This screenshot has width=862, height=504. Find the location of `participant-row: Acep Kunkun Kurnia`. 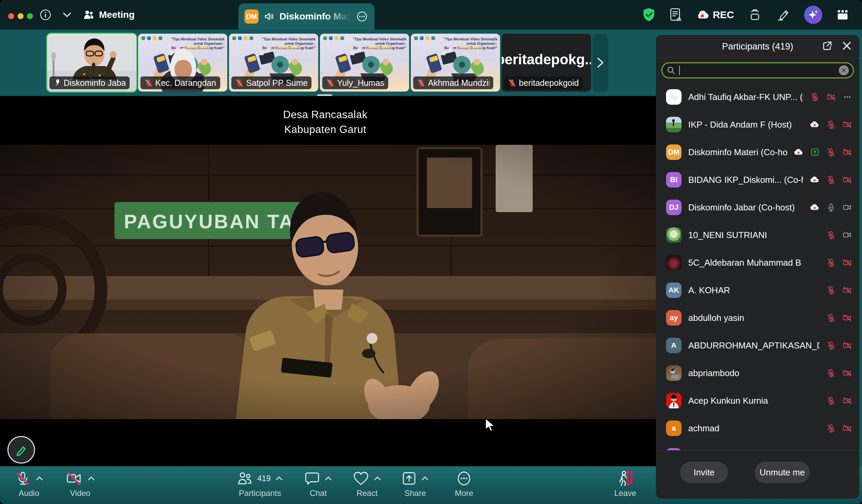

participant-row: Acep Kunkun Kurnia is located at coordinates (758, 401).